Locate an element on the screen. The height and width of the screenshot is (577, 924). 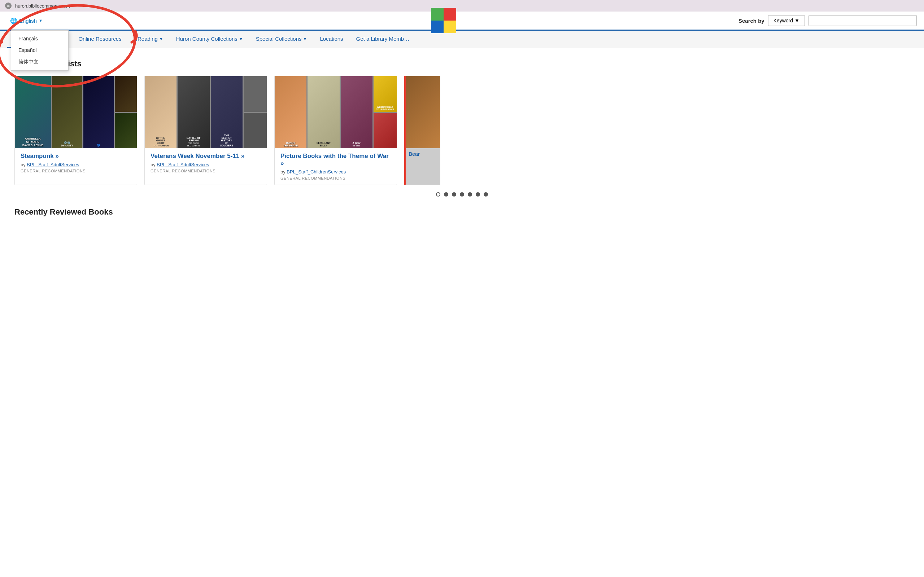
book-pic-multi is located at coordinates (385, 131).